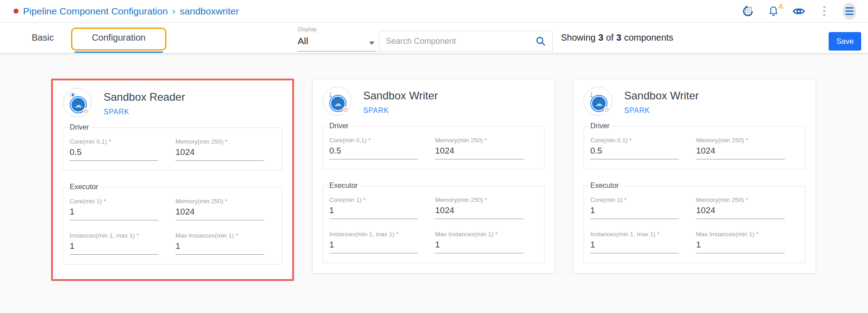 This screenshot has width=868, height=313. What do you see at coordinates (144, 97) in the screenshot?
I see `component-title: Sandbox Reader` at bounding box center [144, 97].